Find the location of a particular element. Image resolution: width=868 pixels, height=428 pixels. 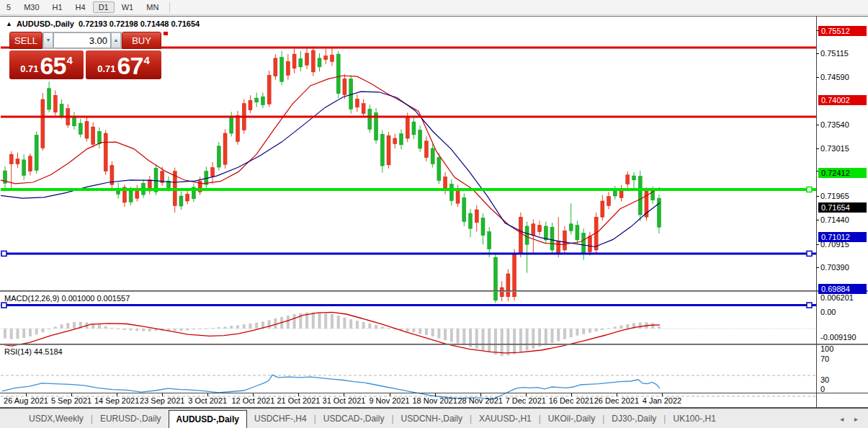

timeframe-button-d1: D1 is located at coordinates (104, 7).